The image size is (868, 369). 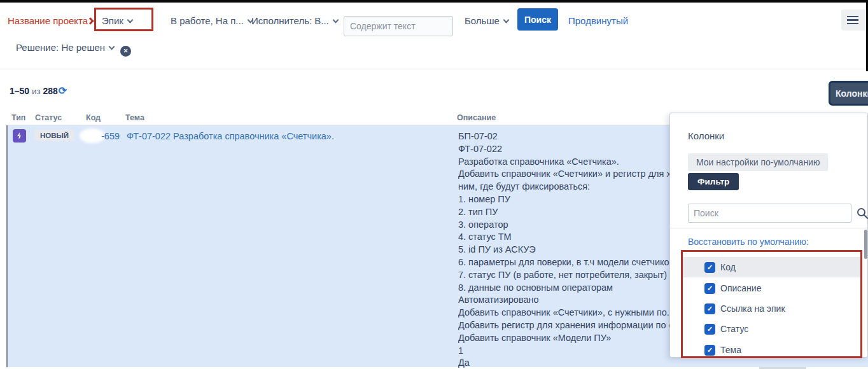 I want to click on column-option-label: Описание, so click(x=741, y=288).